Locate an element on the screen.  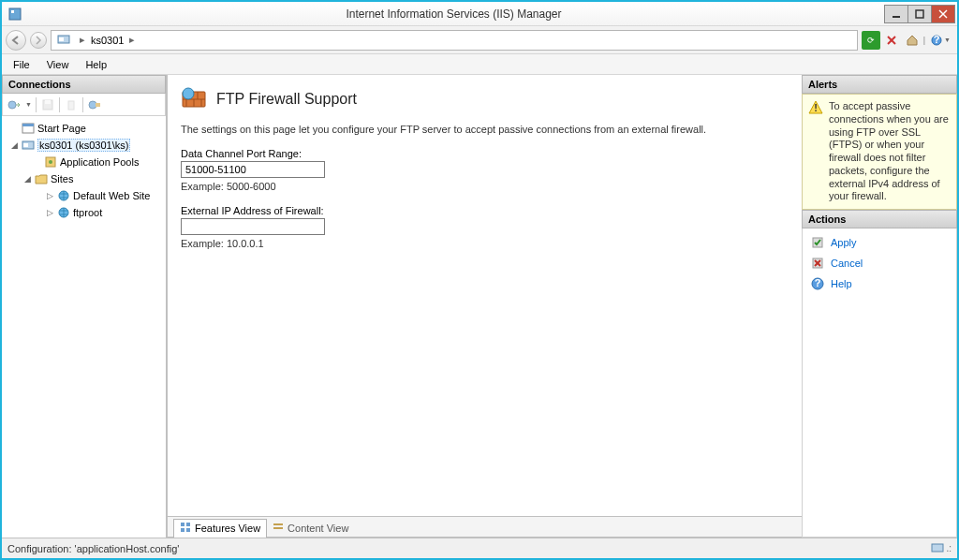
tree-start-page: Start Page is located at coordinates (84, 128).